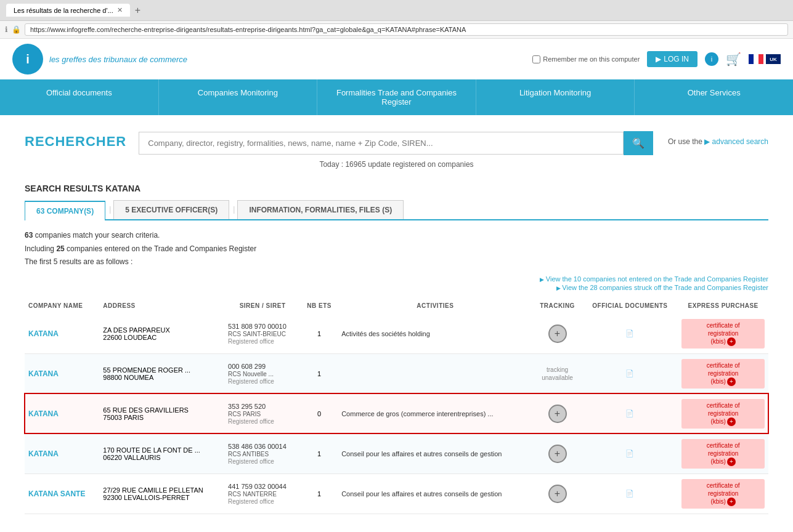 Image resolution: width=793 pixels, height=532 pixels. Describe the element at coordinates (397, 97) in the screenshot. I see `main-nav: Official documents Companies Monitoring …` at that location.